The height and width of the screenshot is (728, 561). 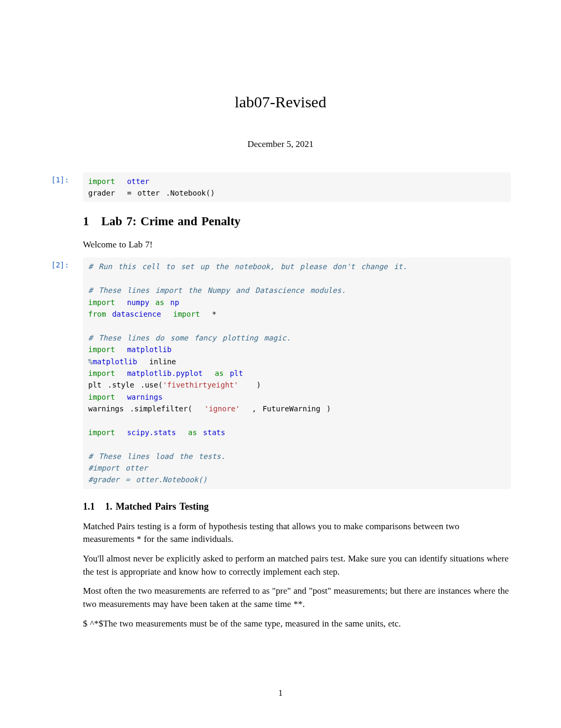 What do you see at coordinates (297, 624) in the screenshot?
I see `paragraph-4: $ ^*$The two measurements must be of the…` at bounding box center [297, 624].